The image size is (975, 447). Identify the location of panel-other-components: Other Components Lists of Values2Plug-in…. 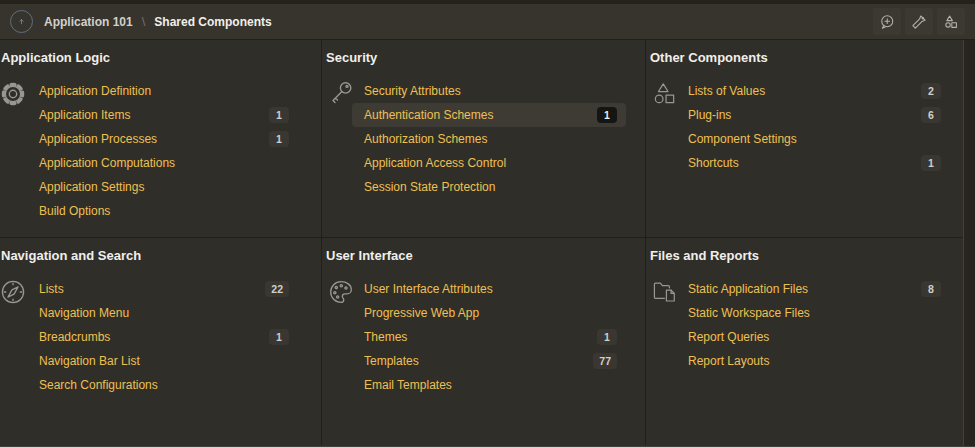
(804, 139).